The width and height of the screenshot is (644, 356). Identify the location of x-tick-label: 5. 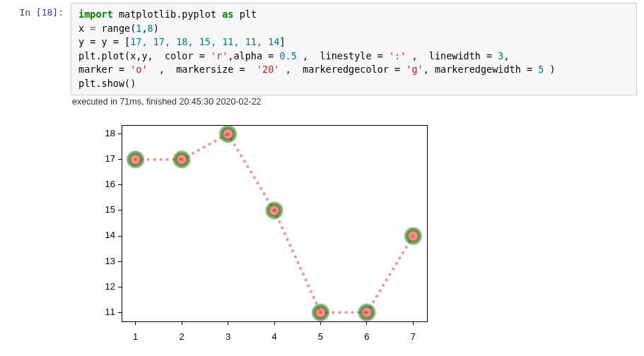
(321, 336).